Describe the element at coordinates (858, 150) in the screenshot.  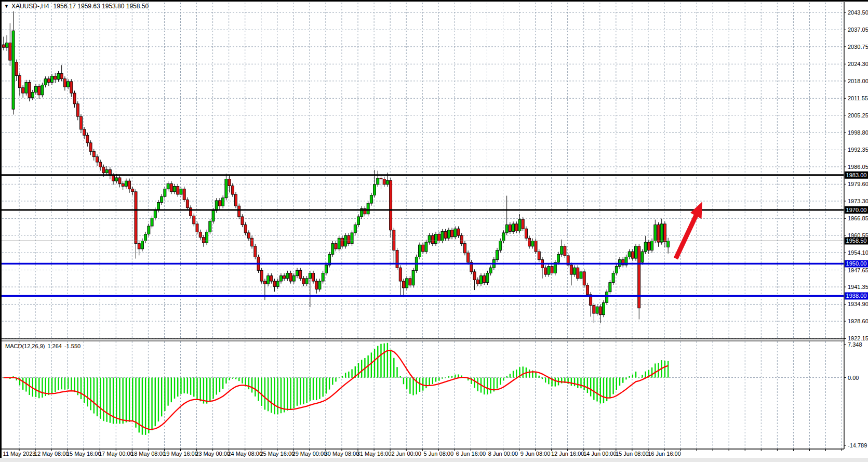
I see `price-axis-label: 1992.35` at that location.